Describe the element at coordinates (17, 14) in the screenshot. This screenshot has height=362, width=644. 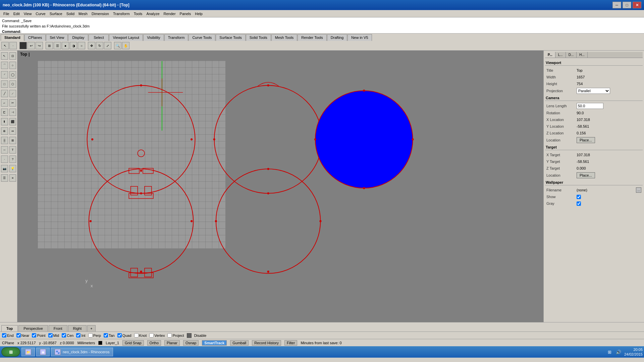
I see `menu-item-edit: Edit` at that location.